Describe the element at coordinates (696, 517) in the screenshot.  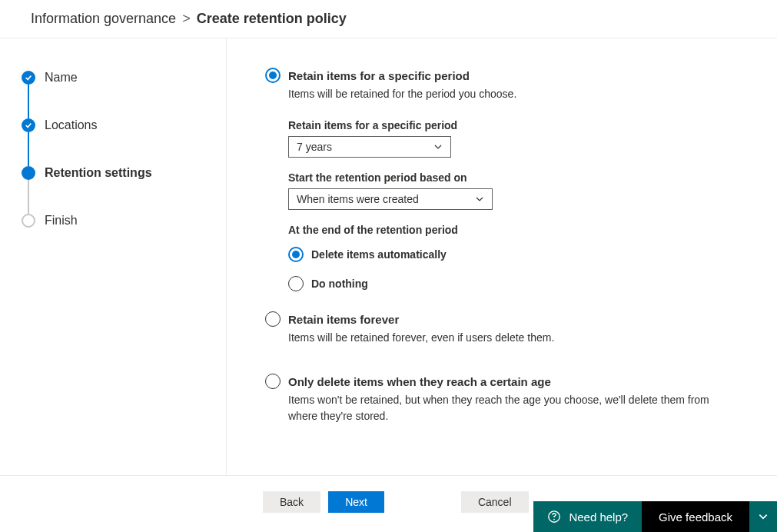
I see `feedback-label: Give feedback` at that location.